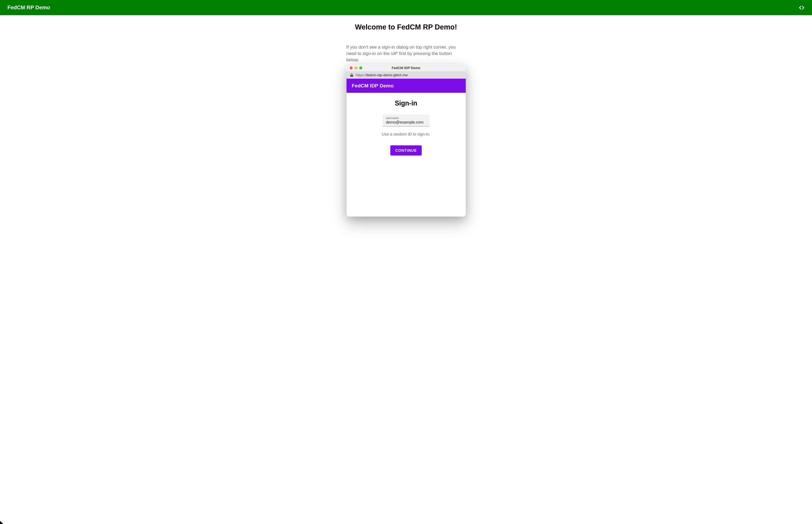  Describe the element at coordinates (351, 68) in the screenshot. I see `close-window-icon` at that location.